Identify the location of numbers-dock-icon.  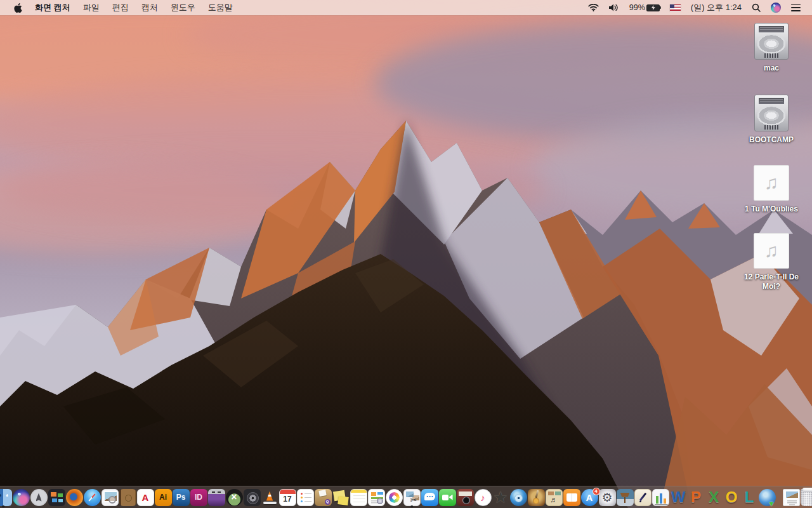
(660, 497).